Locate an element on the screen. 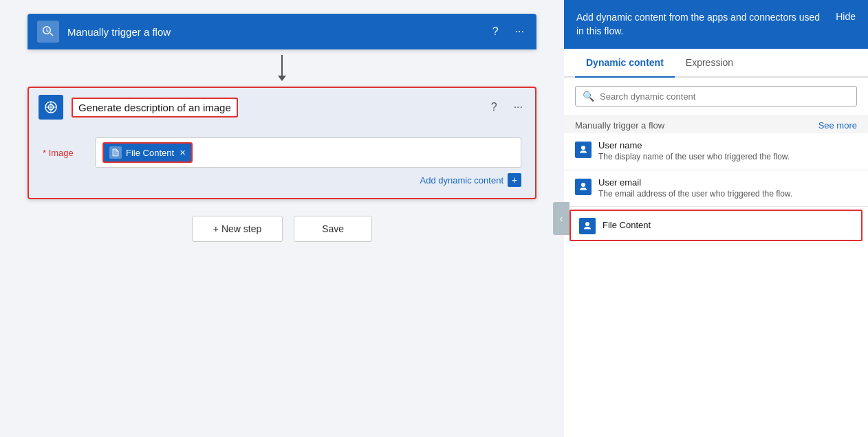 This screenshot has height=437, width=868. dynamic-item-filecontent: File Content is located at coordinates (716, 225).